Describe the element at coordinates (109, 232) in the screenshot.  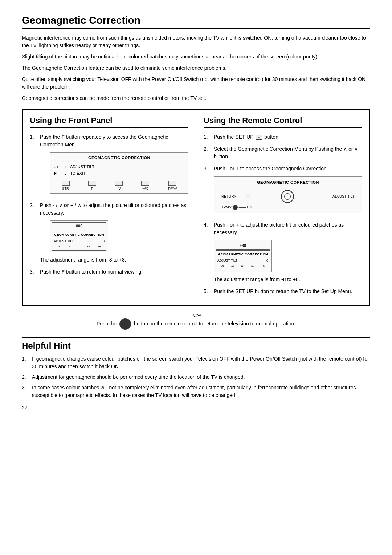
I see `front-panel-step-2: Push - / ∨ or + / ∧ to adjust the pictur…` at that location.